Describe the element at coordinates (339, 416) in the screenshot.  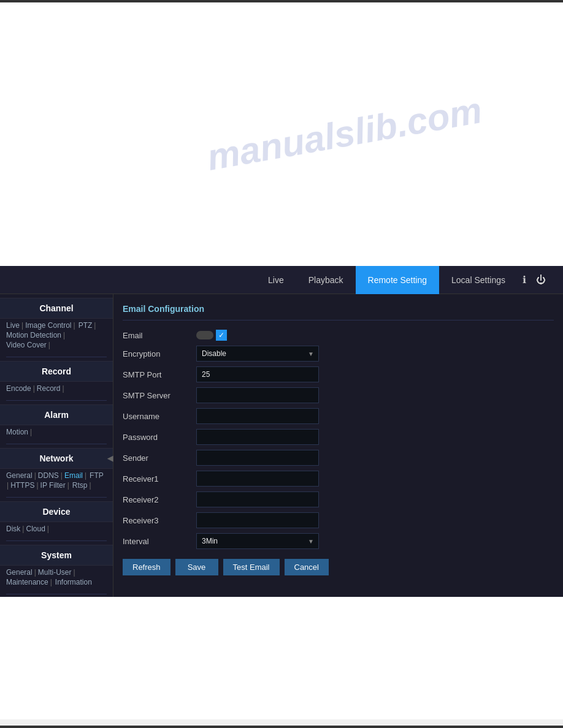
I see `form-row-username: Username` at that location.